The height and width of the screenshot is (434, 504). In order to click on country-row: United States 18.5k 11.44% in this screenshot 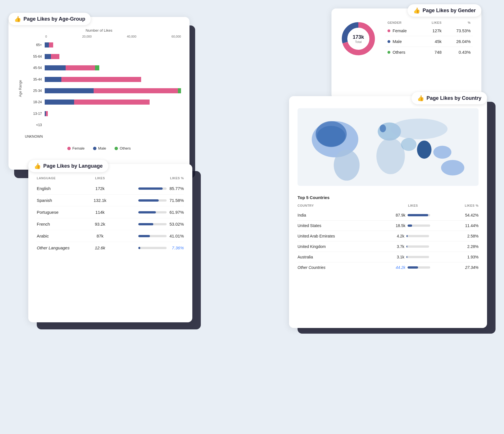, I will do `click(388, 226)`.